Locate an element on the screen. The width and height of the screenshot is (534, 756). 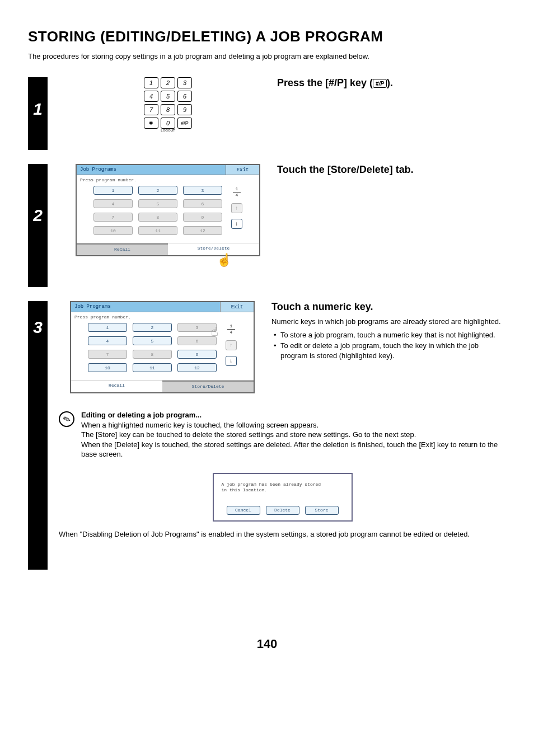
note-line: When a highlighted numeric key is touche… is located at coordinates (200, 425).